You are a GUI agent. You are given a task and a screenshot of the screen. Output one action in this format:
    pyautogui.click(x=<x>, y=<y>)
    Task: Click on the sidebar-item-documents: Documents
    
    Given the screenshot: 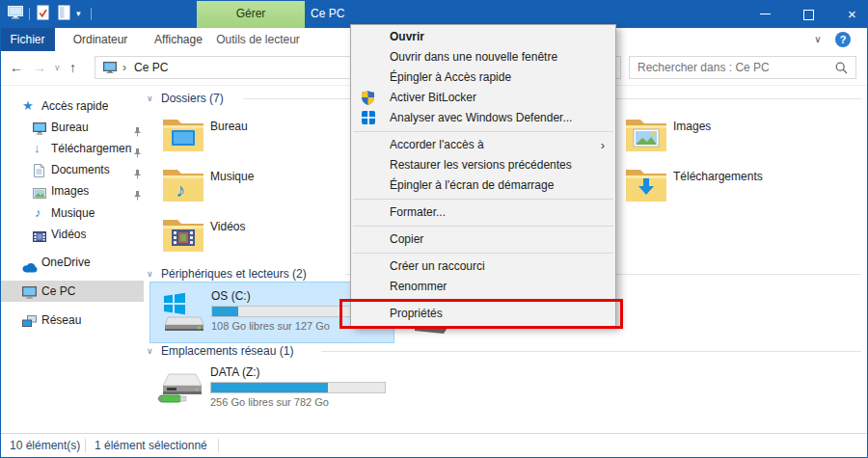 What is the action you would take?
    pyautogui.click(x=72, y=170)
    